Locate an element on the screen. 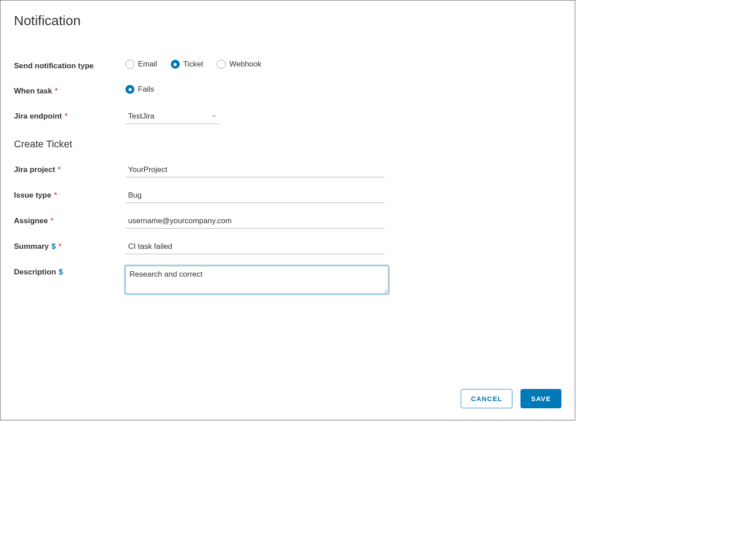 This screenshot has width=756, height=552. label-summary: Summary $ * is located at coordinates (70, 246).